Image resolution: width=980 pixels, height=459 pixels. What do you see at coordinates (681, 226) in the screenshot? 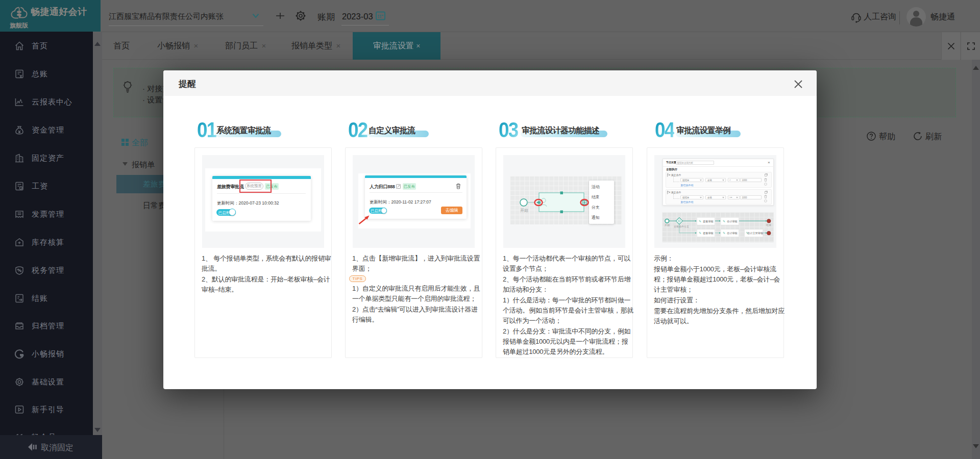
I see `svg-text: 金额条件分支` at bounding box center [681, 226].